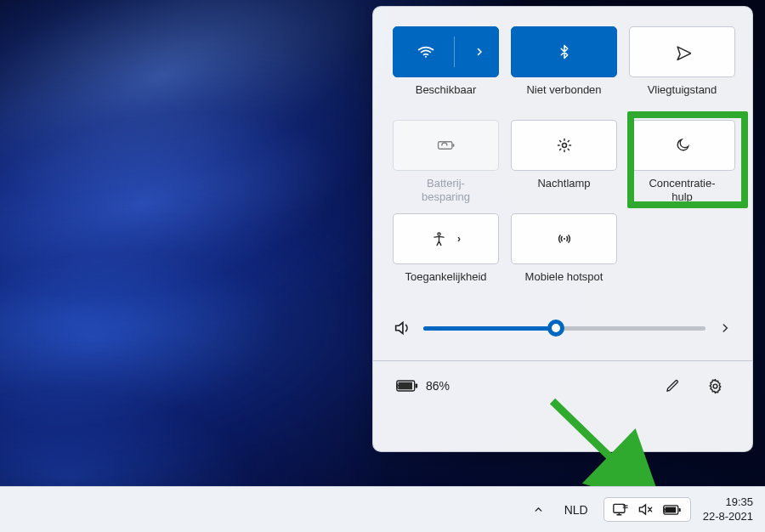 This screenshot has height=532, width=765. I want to click on volume-slider, so click(564, 328).